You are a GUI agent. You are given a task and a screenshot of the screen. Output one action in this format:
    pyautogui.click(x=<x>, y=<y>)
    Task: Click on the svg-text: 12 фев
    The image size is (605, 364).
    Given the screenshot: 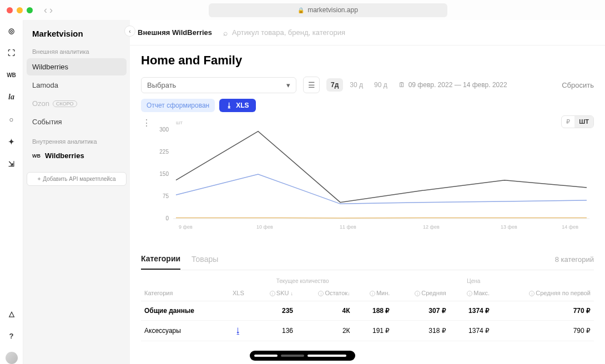 What is the action you would take?
    pyautogui.click(x=431, y=227)
    